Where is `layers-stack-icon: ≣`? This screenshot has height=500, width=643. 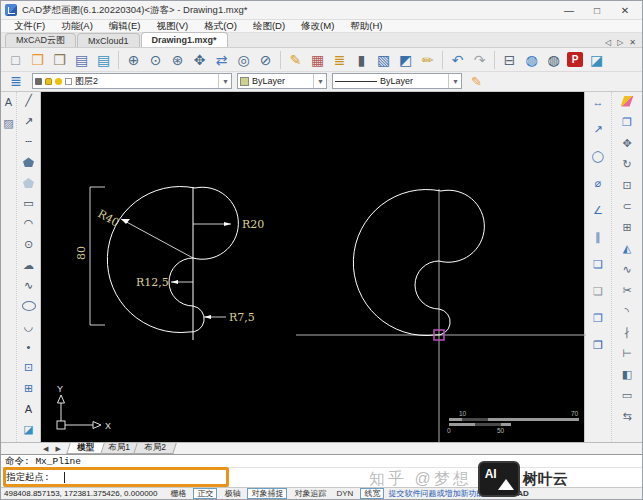 layers-stack-icon: ≣ is located at coordinates (16, 81).